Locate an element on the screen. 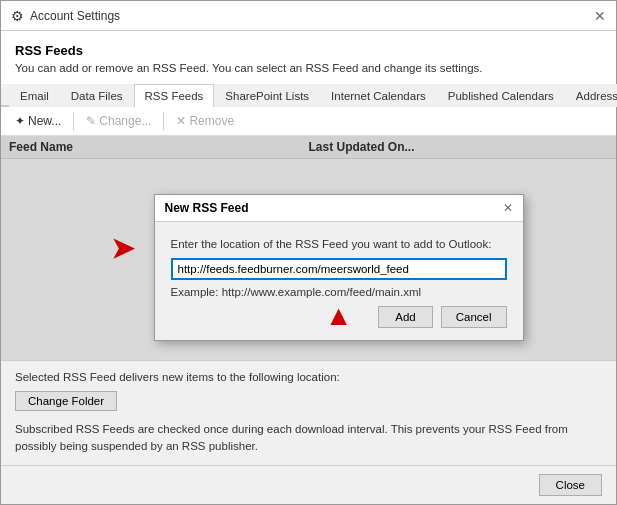 The width and height of the screenshot is (617, 505). change-folder-button: Change Folder is located at coordinates (66, 401).